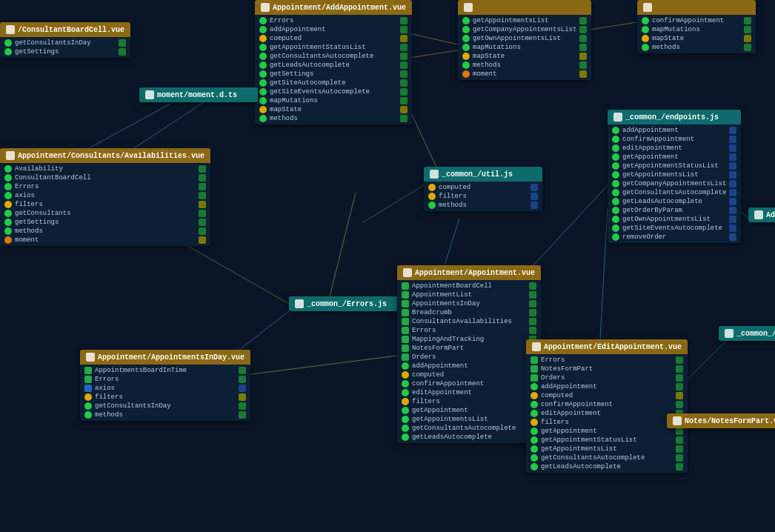  Describe the element at coordinates (452, 286) in the screenshot. I see `row-label: AppointmentBoardCell` at that location.